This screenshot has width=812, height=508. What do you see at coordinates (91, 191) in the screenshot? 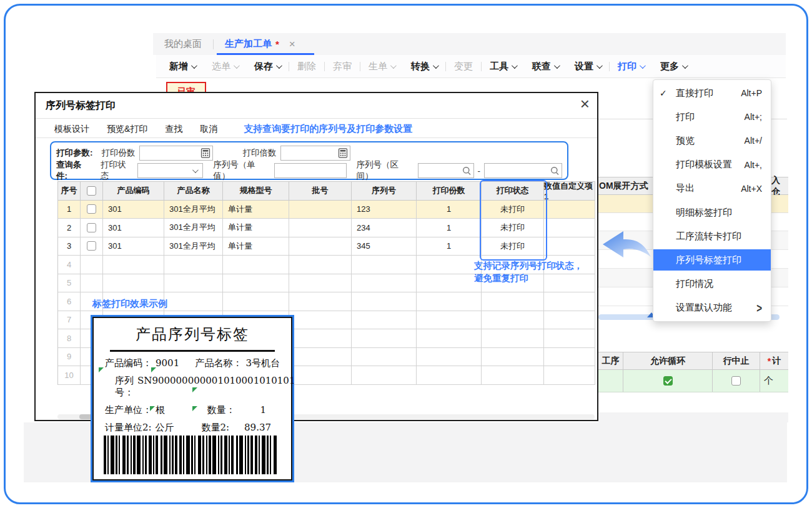
I see `select-all-checkbox` at bounding box center [91, 191].